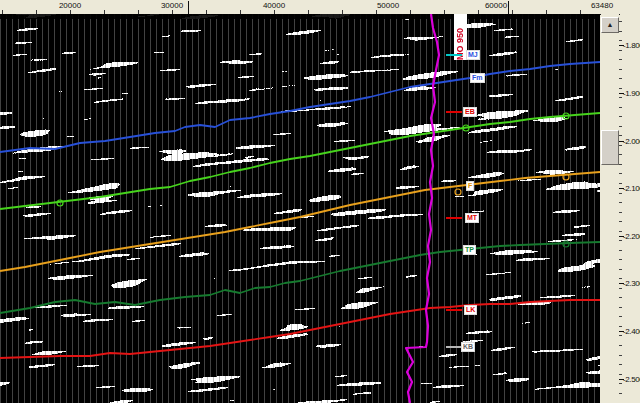  What do you see at coordinates (632, 188) in the screenshot?
I see `time-axis-label: -2.100` at bounding box center [632, 188].